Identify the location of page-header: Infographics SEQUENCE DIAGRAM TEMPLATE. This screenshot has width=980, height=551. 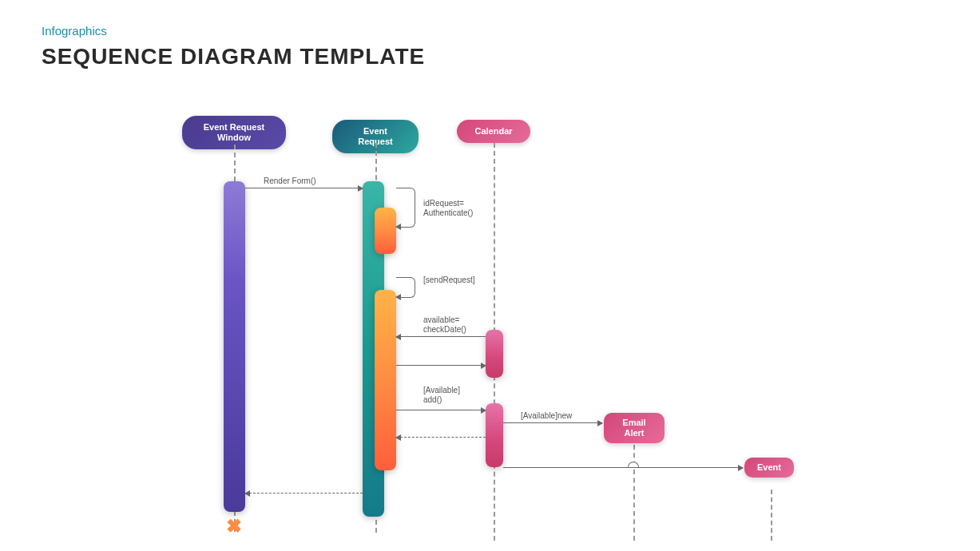
(233, 46).